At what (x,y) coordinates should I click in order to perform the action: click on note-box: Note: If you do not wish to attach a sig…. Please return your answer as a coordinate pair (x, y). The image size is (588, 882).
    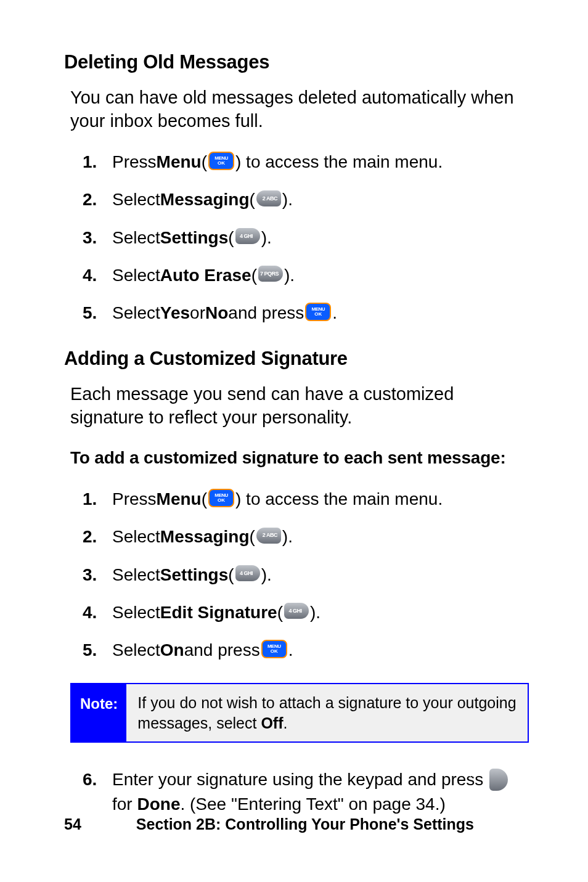
    Looking at the image, I should click on (300, 713).